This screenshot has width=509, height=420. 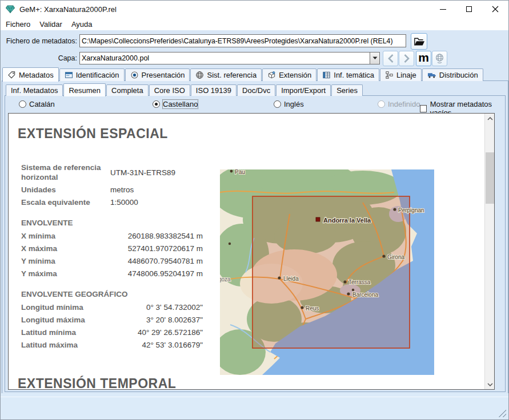 I want to click on tab-presentacion: Presentación, so click(x=158, y=75).